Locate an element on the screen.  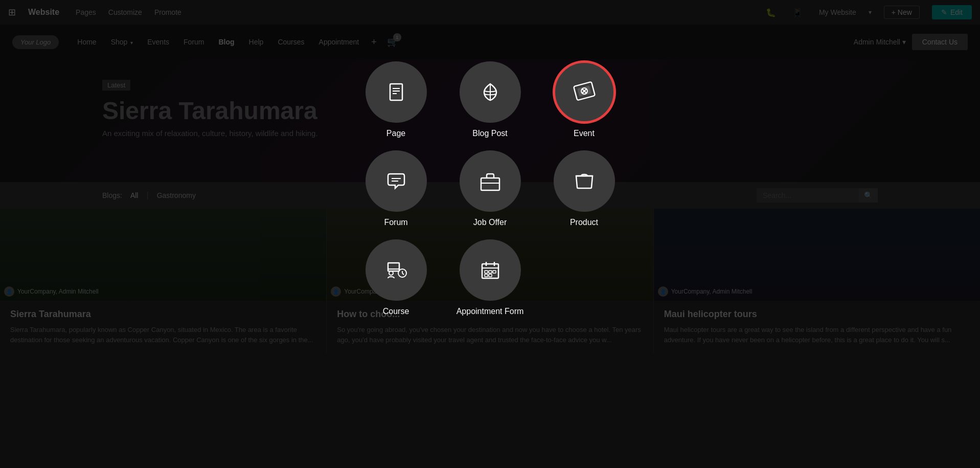
option-page-label: Page is located at coordinates (396, 133).